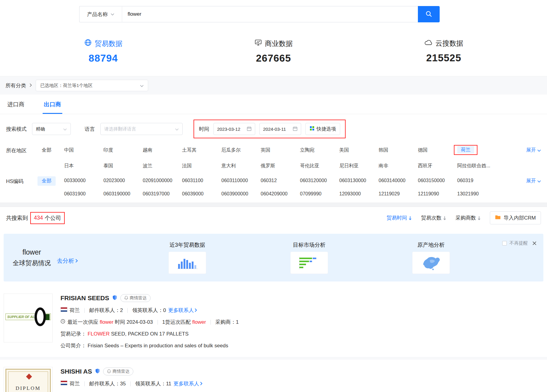 This screenshot has width=547, height=392. I want to click on date-from-input: 2023-03-12, so click(234, 129).